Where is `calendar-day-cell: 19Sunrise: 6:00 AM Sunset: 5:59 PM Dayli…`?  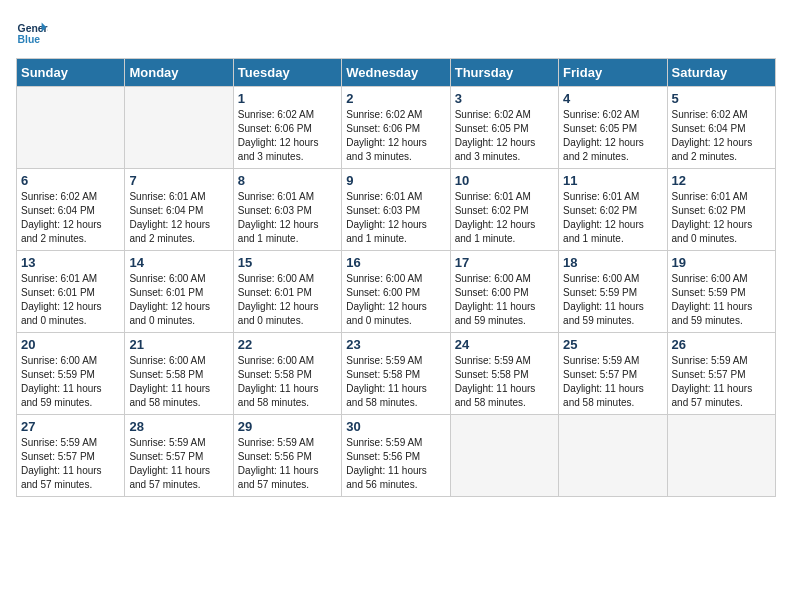
calendar-day-cell: 19Sunrise: 6:00 AM Sunset: 5:59 PM Dayli… is located at coordinates (721, 292).